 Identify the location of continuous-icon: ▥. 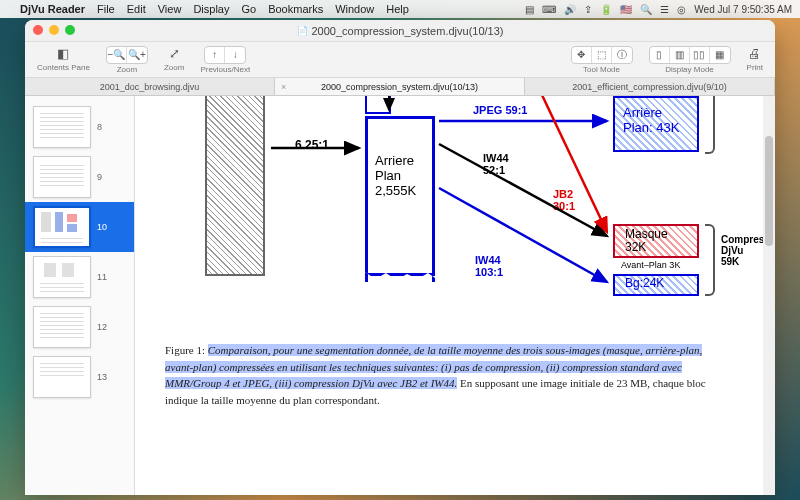
(680, 54).